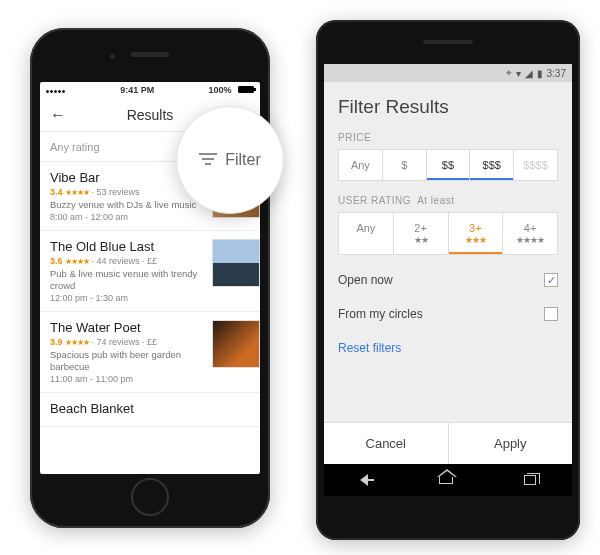 Image resolution: width=600 pixels, height=555 pixels. What do you see at coordinates (152, 408) in the screenshot?
I see `venue-name: Beach Blanket` at bounding box center [152, 408].